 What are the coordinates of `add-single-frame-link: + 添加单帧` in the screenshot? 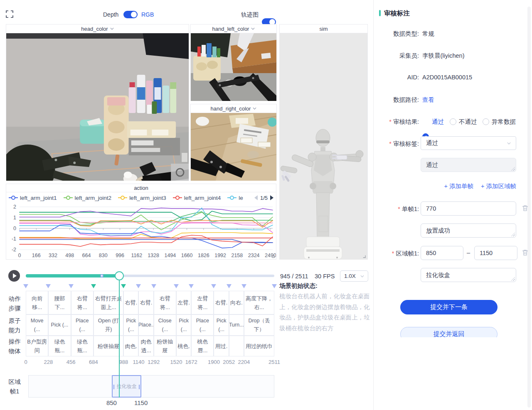 It's located at (459, 186).